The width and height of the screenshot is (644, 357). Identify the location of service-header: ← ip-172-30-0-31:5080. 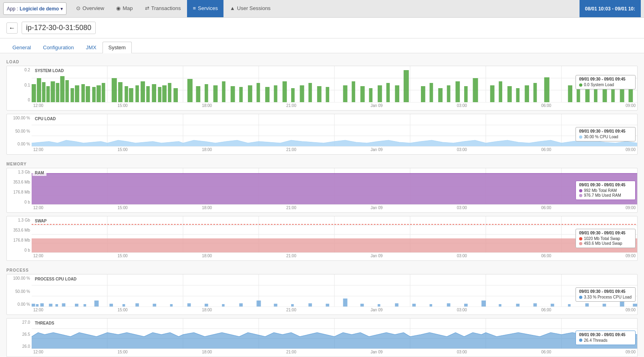
(322, 28).